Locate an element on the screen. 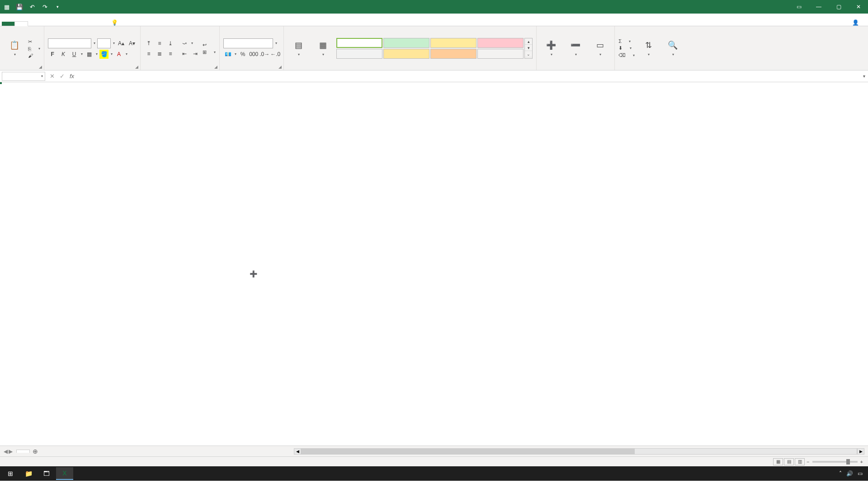  format-as-table-button: ▦▾ is located at coordinates (323, 49).